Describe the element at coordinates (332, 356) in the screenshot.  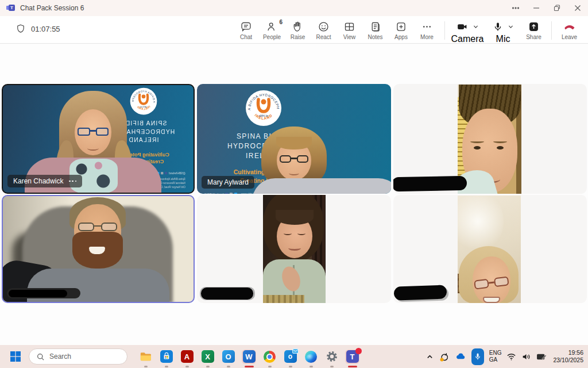
I see `settings-gear-icon` at that location.